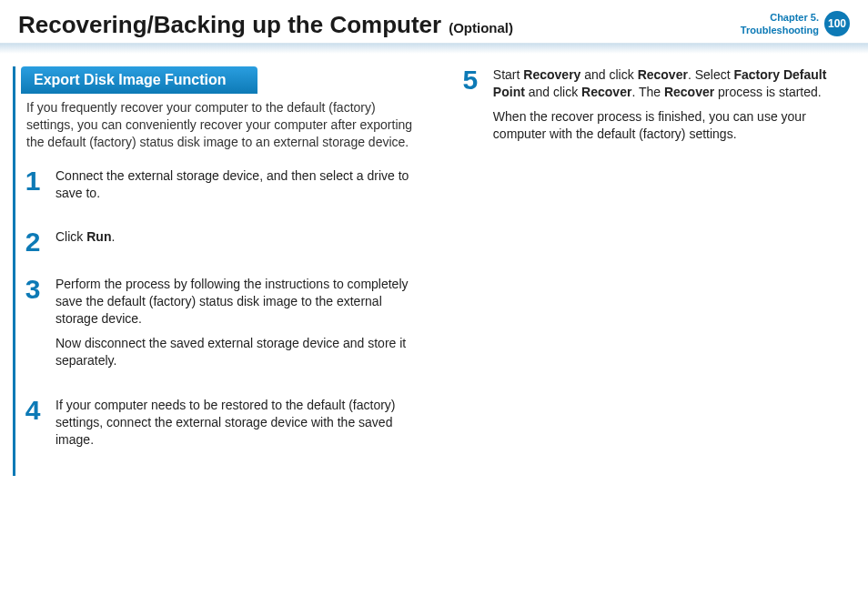  What do you see at coordinates (795, 24) in the screenshot?
I see `chapter-block: Chapter 5. Troubleshooting 100` at bounding box center [795, 24].